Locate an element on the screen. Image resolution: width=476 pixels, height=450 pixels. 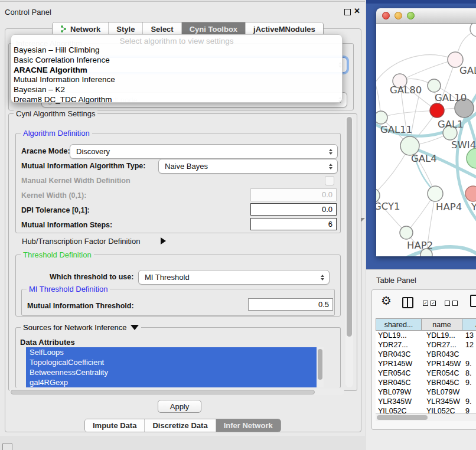
network-window: GAL GAL80 GAL10 GAL1 GAL11 SWI4 GAL4 GCY… is located at coordinates (426, 132).